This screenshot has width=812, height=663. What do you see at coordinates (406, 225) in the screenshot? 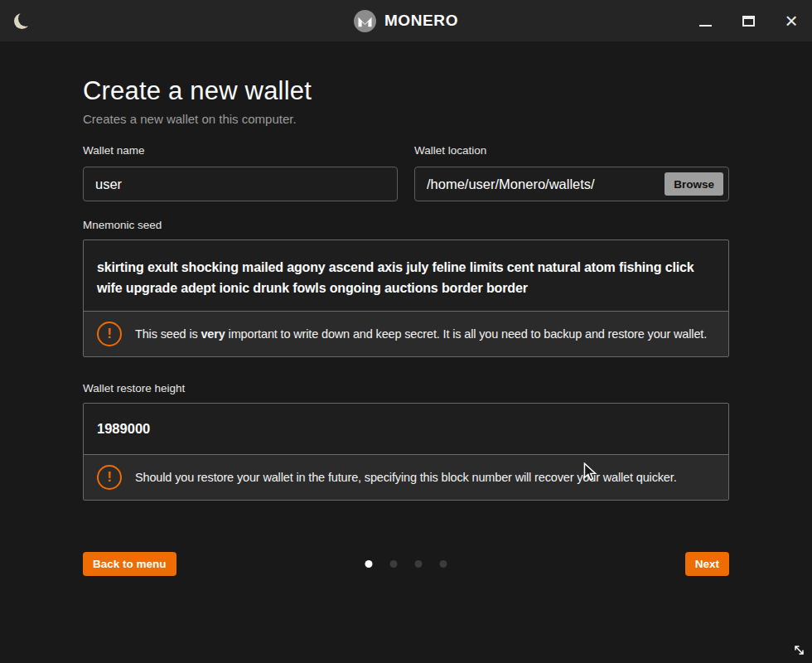
I see `mnemonic-seed-label: Mnemonic seed` at bounding box center [406, 225].